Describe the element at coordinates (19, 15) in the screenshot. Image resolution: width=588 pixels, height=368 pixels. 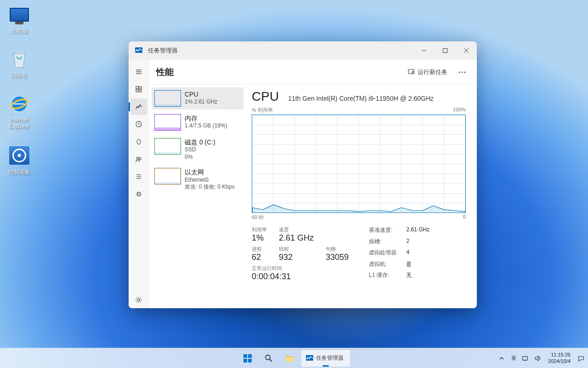
I see `monitor-icon` at that location.